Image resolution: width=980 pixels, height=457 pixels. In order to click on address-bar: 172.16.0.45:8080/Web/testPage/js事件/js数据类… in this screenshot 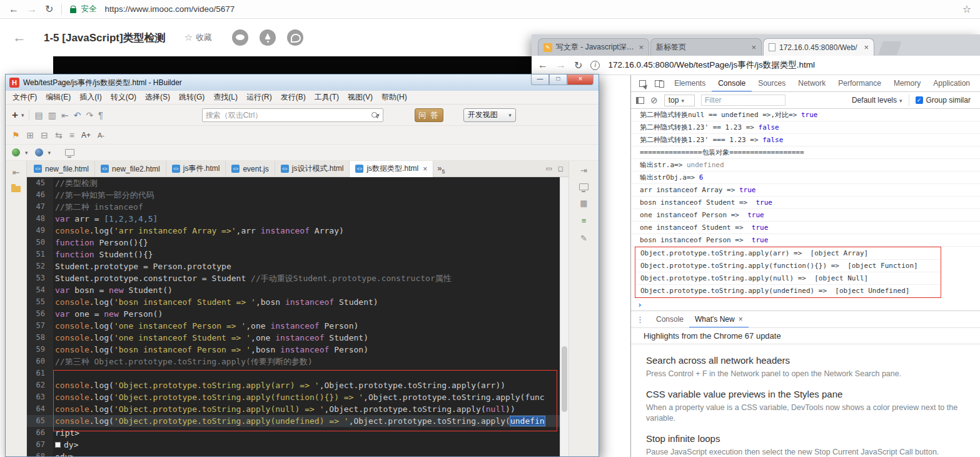, I will do `click(712, 65)`.